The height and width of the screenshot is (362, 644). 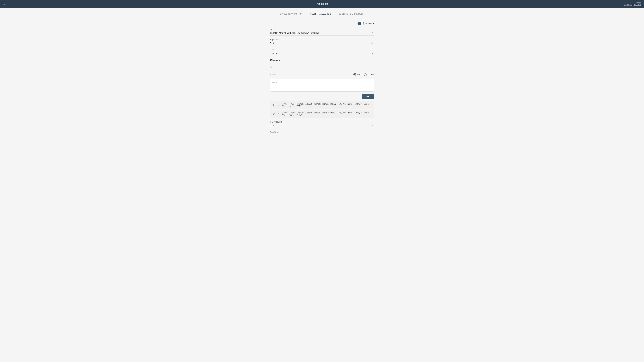 I want to click on clauses-title: Clauses, so click(x=322, y=60).